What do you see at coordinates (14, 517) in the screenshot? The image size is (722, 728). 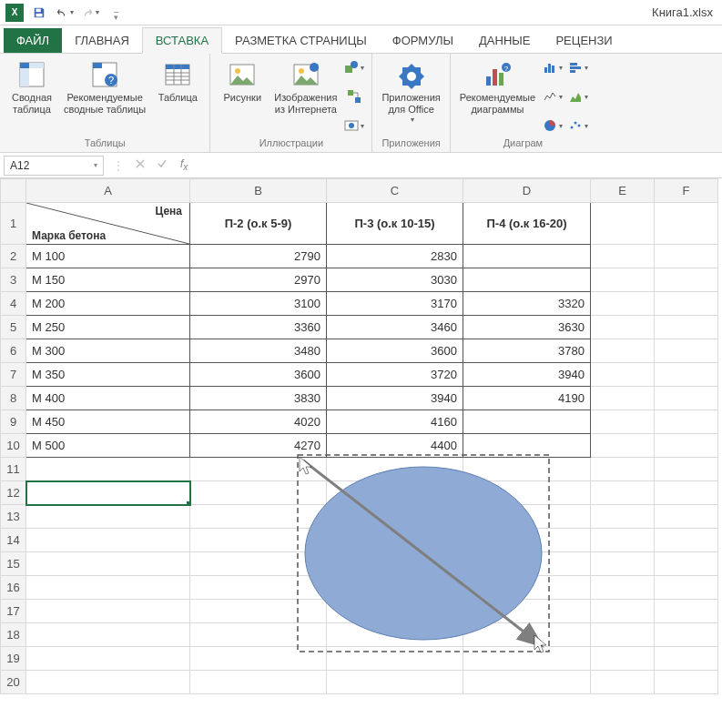 I see `row-header: 13` at bounding box center [14, 517].